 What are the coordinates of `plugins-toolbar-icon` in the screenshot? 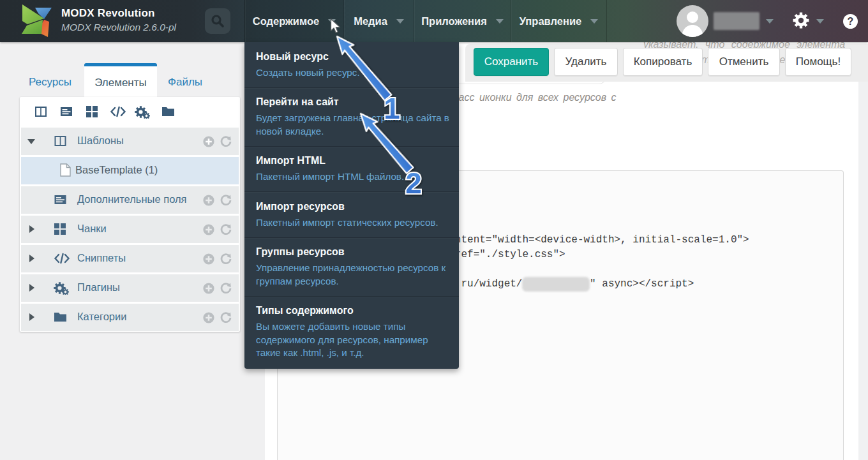 It's located at (142, 112).